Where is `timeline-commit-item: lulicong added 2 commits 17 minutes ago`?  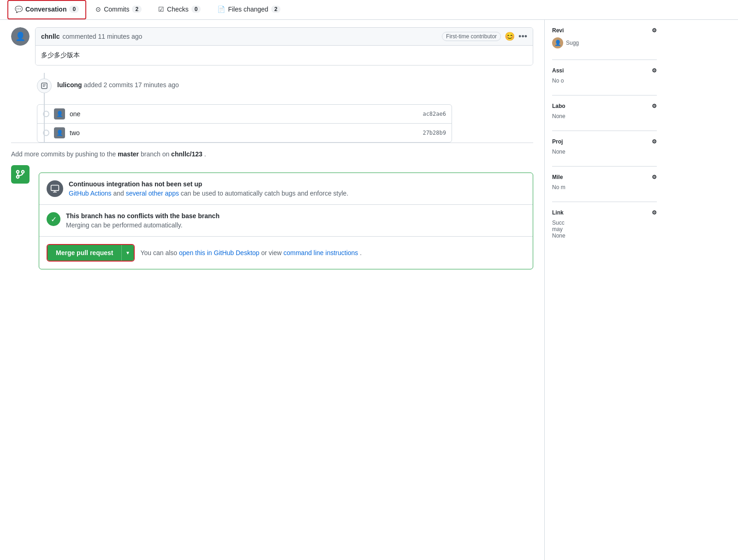 timeline-commit-item: lulicong added 2 commits 17 minutes ago is located at coordinates (285, 86).